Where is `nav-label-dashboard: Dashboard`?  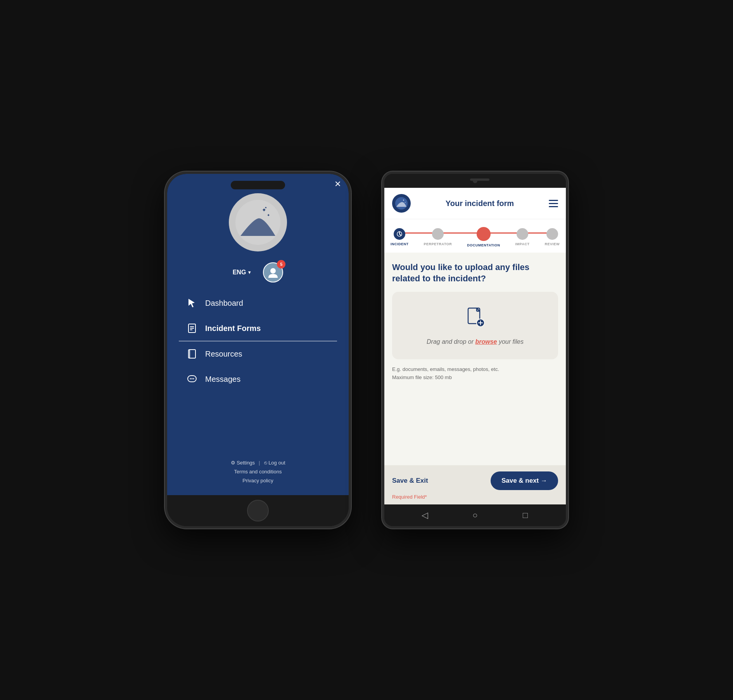 nav-label-dashboard: Dashboard is located at coordinates (224, 303).